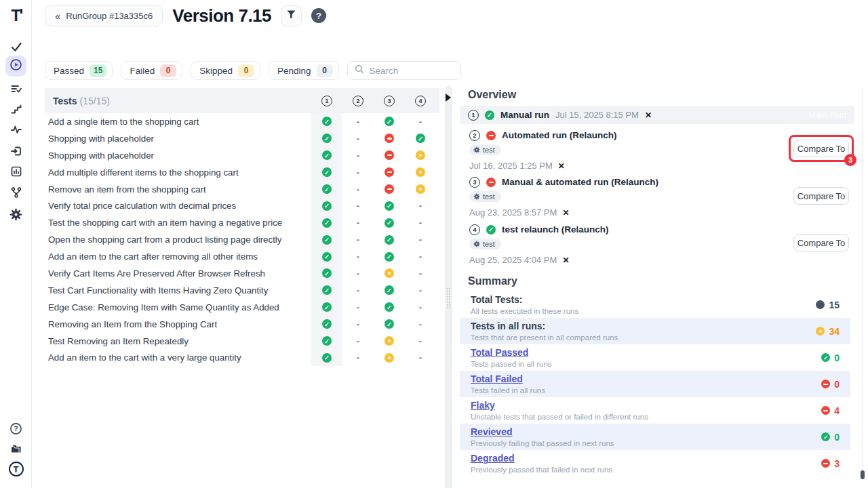  I want to click on double-chevron-left-icon: «, so click(58, 16).